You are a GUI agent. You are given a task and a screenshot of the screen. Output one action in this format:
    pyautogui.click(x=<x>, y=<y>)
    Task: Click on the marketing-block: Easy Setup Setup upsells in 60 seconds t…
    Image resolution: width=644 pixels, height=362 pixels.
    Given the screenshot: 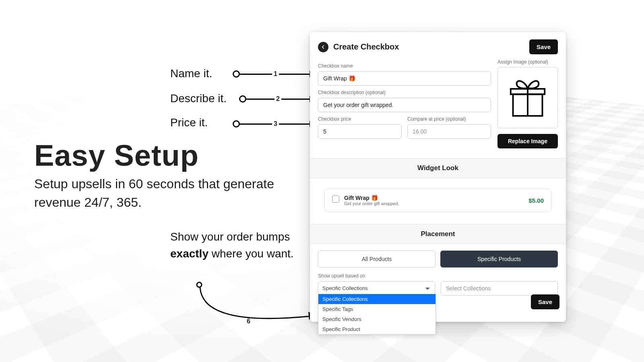 What is the action you would take?
    pyautogui.click(x=163, y=176)
    